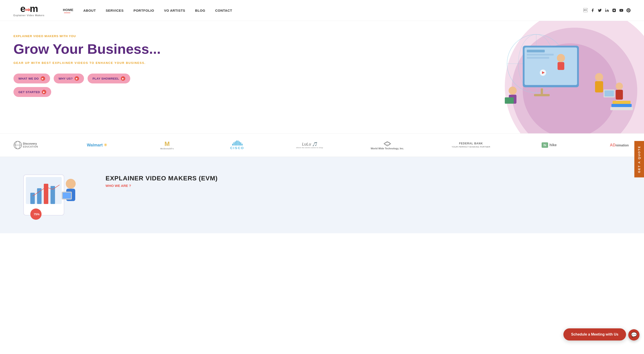 The image size is (644, 354). Describe the element at coordinates (607, 10) in the screenshot. I see `linkedin-icon` at that location.